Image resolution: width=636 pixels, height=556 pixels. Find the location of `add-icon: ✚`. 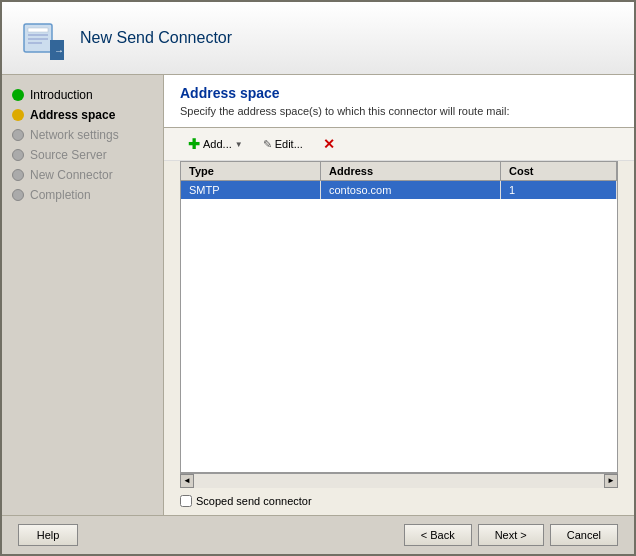

add-icon: ✚ is located at coordinates (194, 144).